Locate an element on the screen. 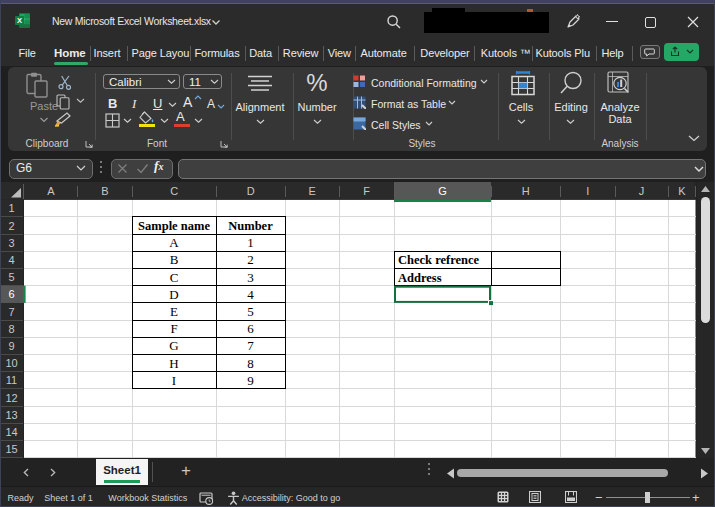 Image resolution: width=715 pixels, height=507 pixels. svg-text: Number is located at coordinates (250, 226).